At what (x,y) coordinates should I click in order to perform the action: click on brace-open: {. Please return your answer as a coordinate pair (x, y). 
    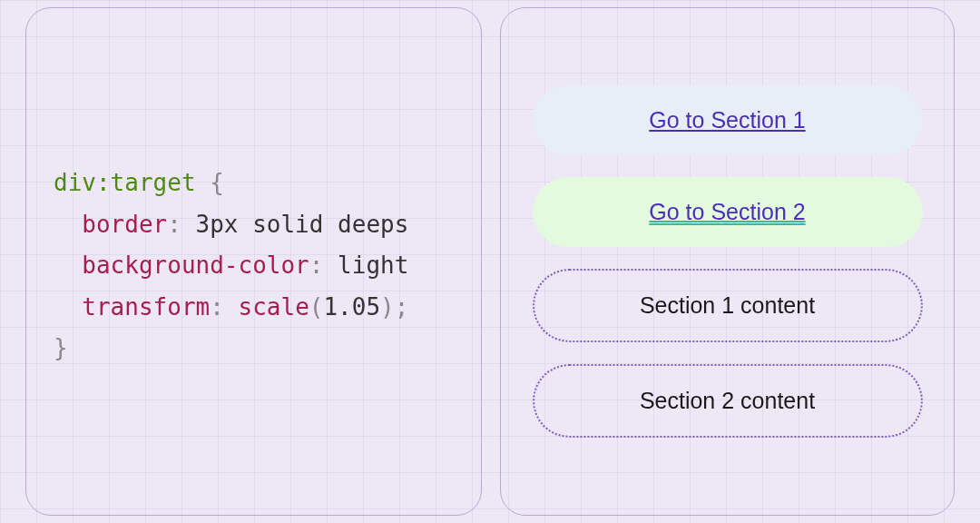
    Looking at the image, I should click on (217, 183).